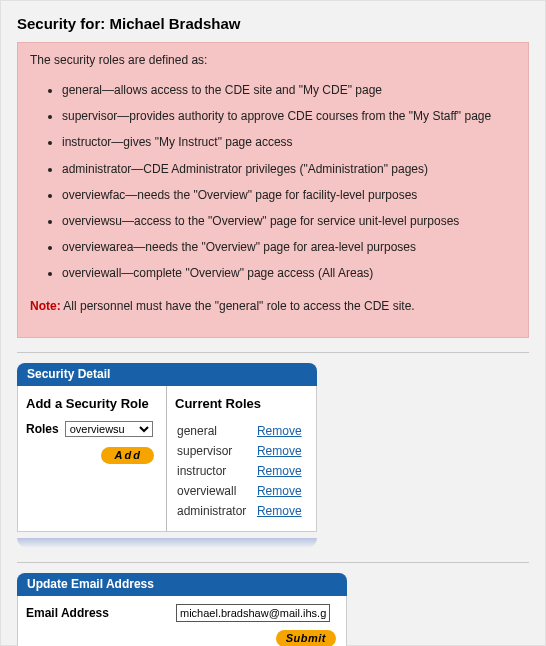 This screenshot has width=546, height=646. Describe the element at coordinates (238, 306) in the screenshot. I see `note-text: All personnel must have the "general" ro…` at that location.